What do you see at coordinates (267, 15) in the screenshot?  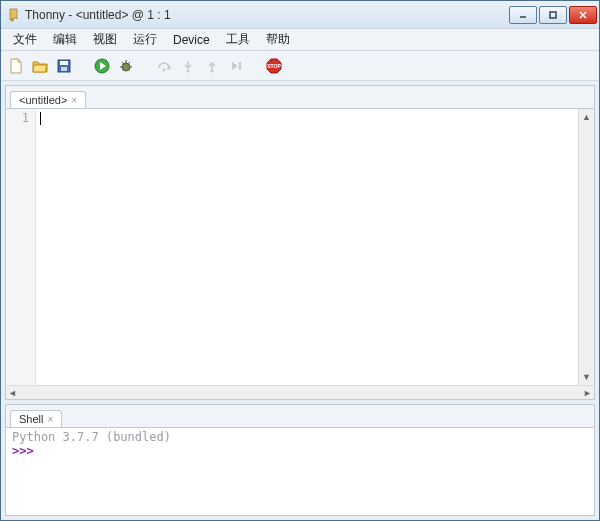 I see `window-title: Thonny - <untitled> @ 1 : 1` at bounding box center [267, 15].